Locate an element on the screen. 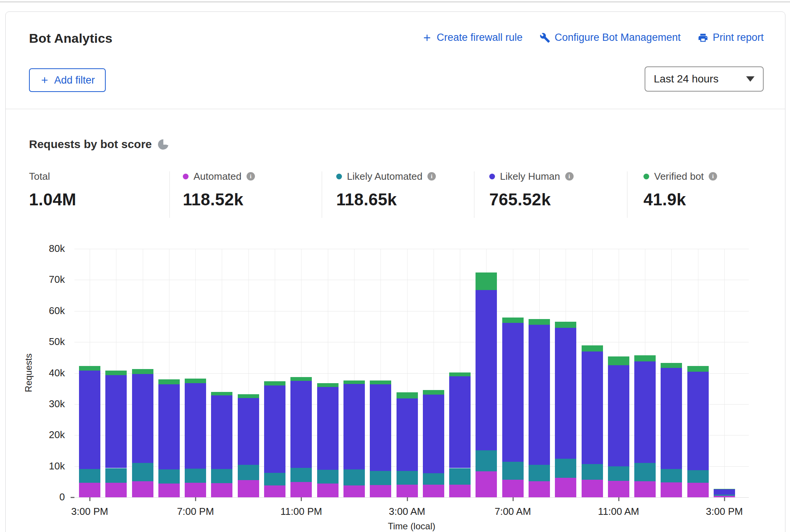 The width and height of the screenshot is (790, 532). printer-icon is located at coordinates (703, 38).